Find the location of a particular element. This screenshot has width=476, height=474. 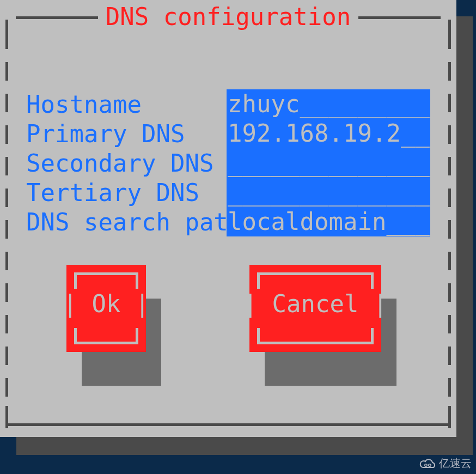

cloud-icon is located at coordinates (428, 464).